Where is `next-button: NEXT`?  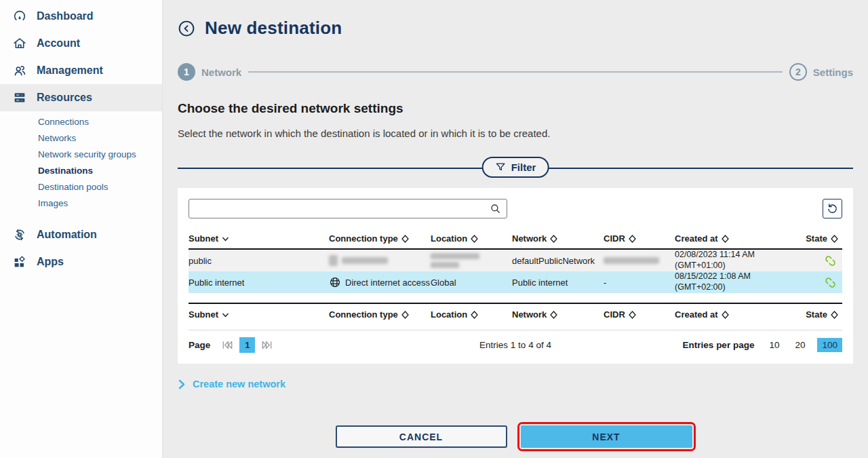 next-button: NEXT is located at coordinates (606, 437).